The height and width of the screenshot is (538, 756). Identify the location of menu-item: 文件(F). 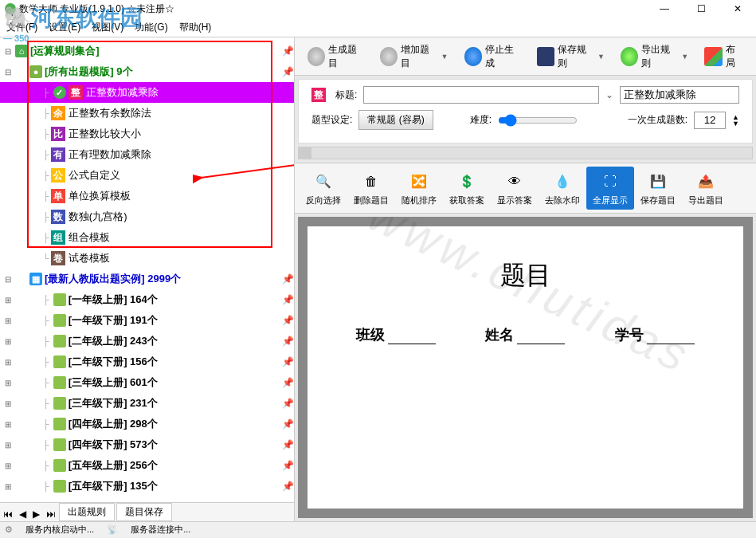
(22, 27).